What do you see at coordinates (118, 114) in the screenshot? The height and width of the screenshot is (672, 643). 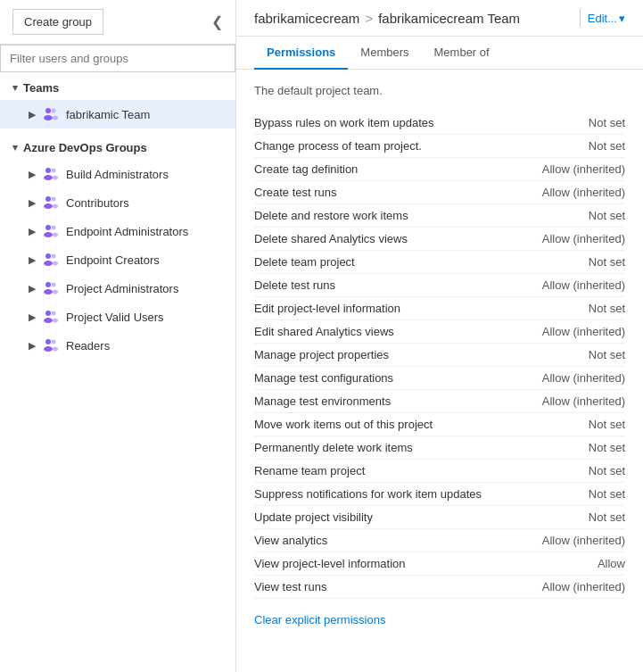 I see `sidebar-item-fabrikamic-team: ▶ fabrikamic Team` at bounding box center [118, 114].